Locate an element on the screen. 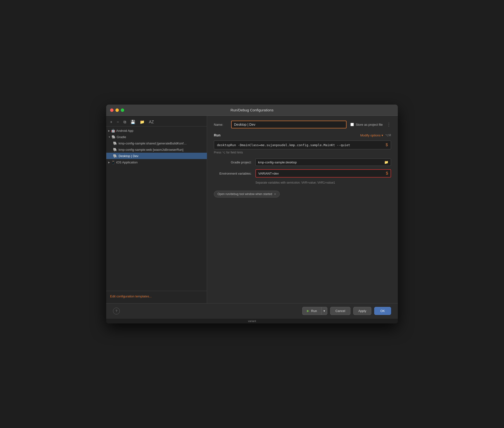  sidebar-item-label: Desktop | Dev is located at coordinates (128, 156).